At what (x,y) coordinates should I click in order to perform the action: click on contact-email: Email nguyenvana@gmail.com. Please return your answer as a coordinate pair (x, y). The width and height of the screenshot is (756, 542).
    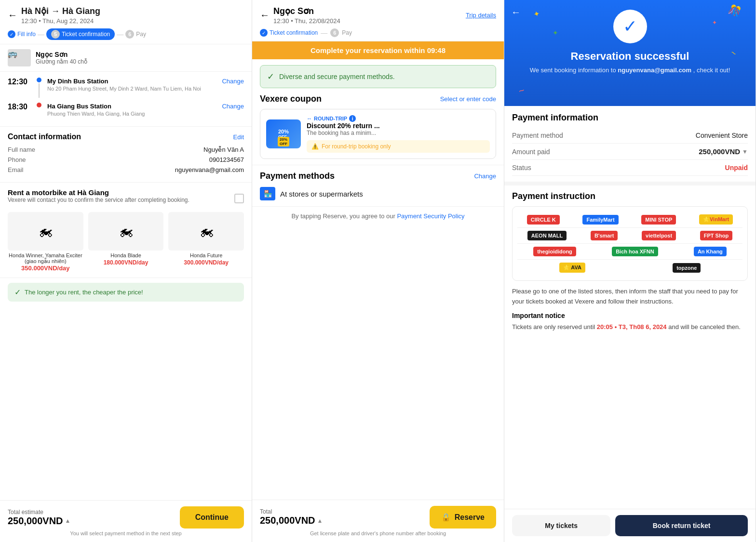
    Looking at the image, I should click on (126, 170).